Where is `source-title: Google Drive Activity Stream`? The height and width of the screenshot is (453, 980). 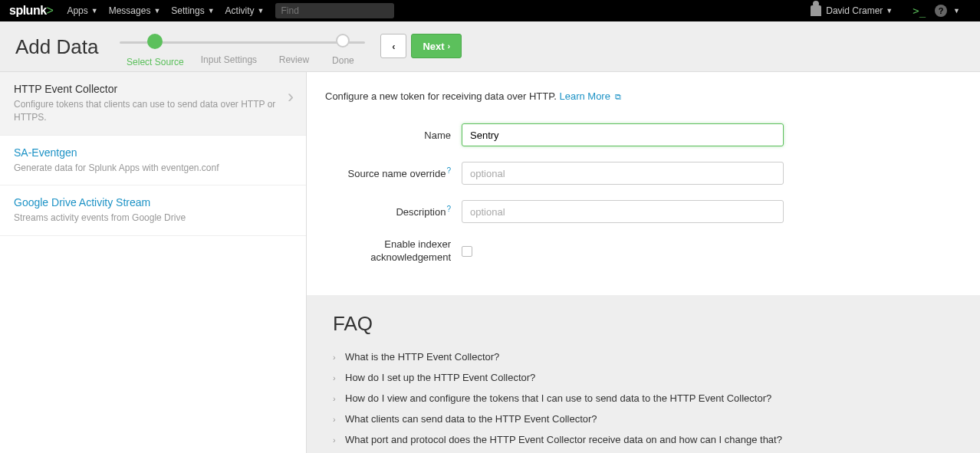
source-title: Google Drive Activity Stream is located at coordinates (153, 202).